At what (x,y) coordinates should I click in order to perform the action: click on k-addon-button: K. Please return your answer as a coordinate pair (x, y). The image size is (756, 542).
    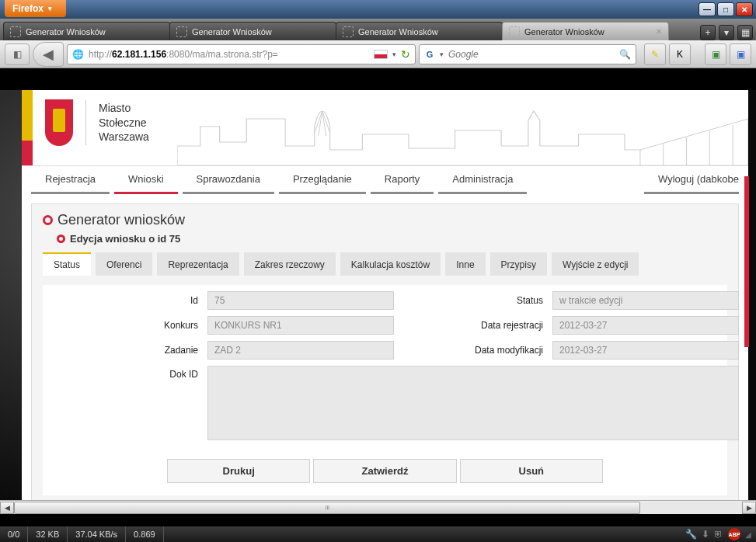
    Looking at the image, I should click on (680, 54).